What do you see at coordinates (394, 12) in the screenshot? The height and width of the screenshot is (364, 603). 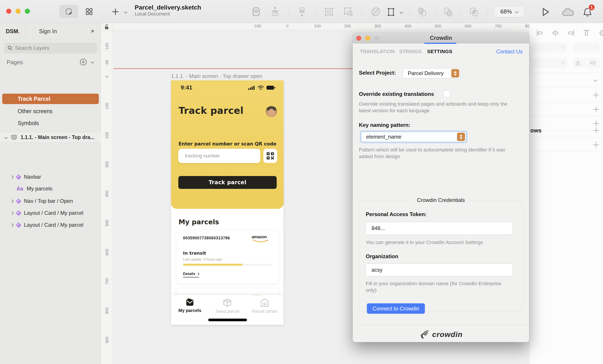 I see `edit-frame-button` at bounding box center [394, 12].